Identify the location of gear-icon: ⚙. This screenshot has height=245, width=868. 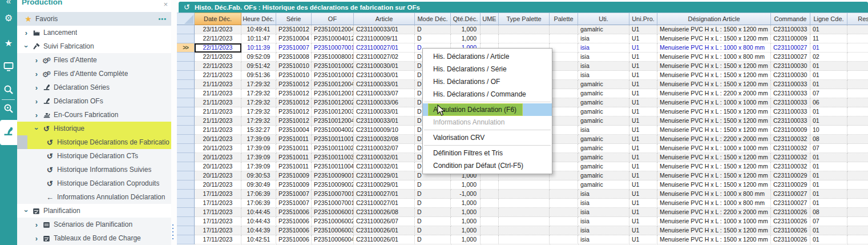
(9, 18).